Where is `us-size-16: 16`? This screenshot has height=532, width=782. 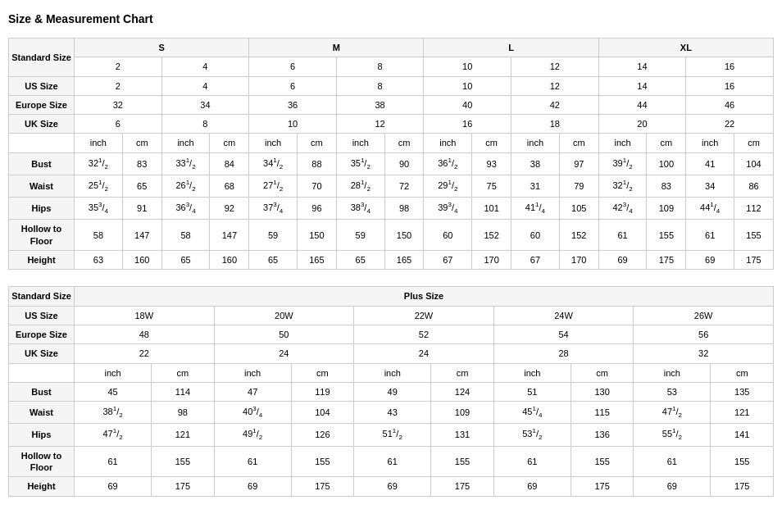
us-size-16: 16 is located at coordinates (730, 85).